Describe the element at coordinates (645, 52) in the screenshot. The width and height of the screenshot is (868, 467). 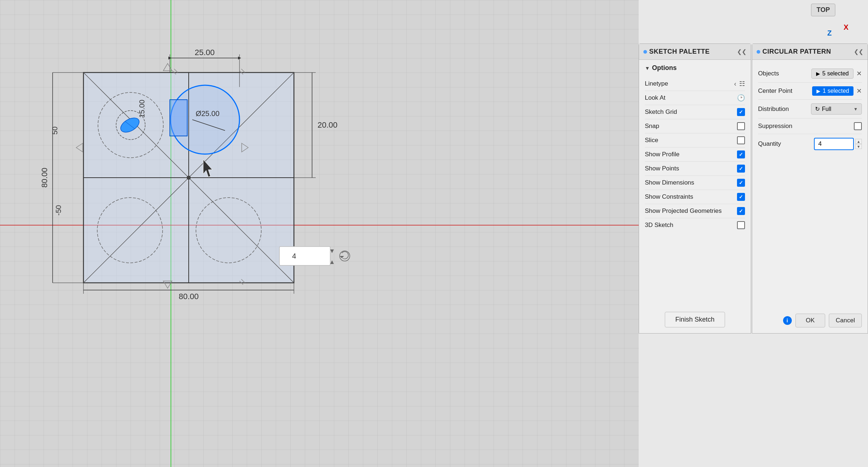
I see `sketch-palette-dot` at that location.